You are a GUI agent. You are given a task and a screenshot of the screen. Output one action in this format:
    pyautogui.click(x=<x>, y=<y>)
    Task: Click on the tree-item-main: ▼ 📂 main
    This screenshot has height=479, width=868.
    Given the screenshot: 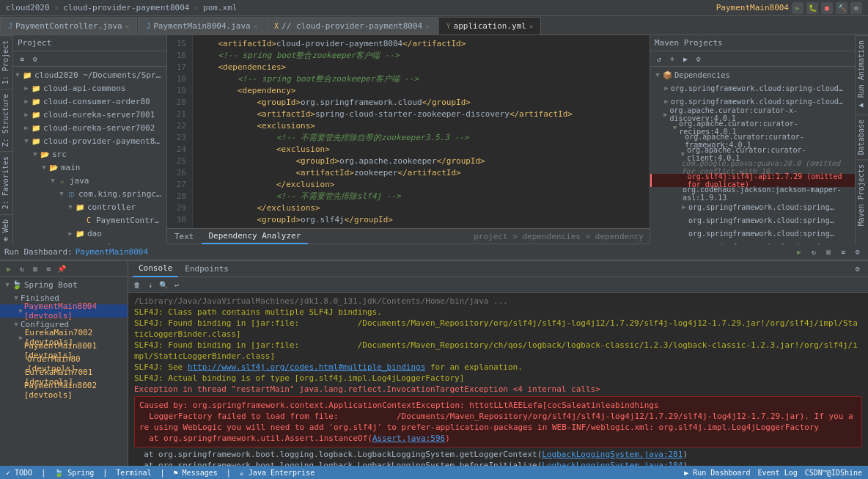 What is the action you would take?
    pyautogui.click(x=89, y=167)
    